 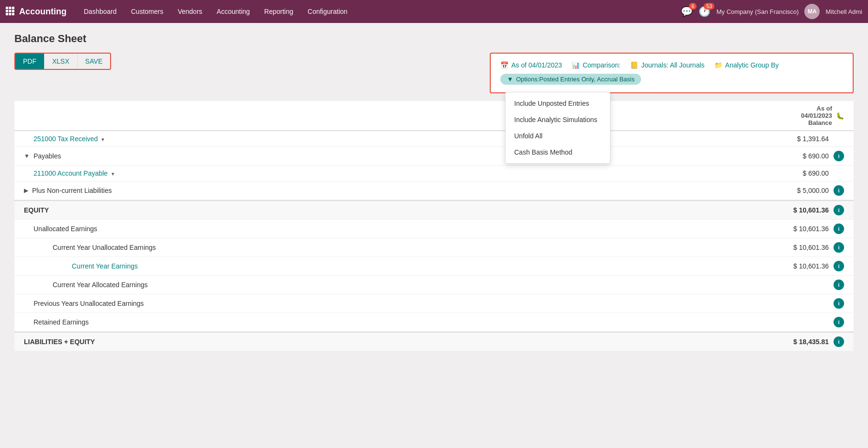 I want to click on info-icon-cy-allocated: i, so click(x=839, y=285).